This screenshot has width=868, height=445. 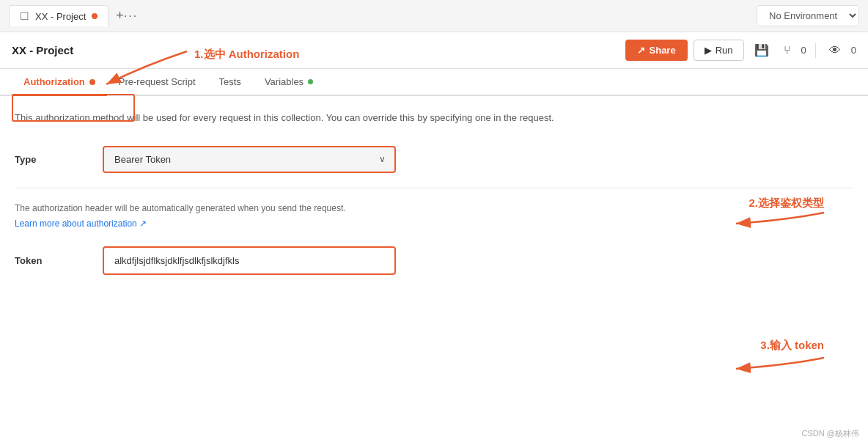 What do you see at coordinates (230, 82) in the screenshot?
I see `tab-tests-label: Tests` at bounding box center [230, 82].